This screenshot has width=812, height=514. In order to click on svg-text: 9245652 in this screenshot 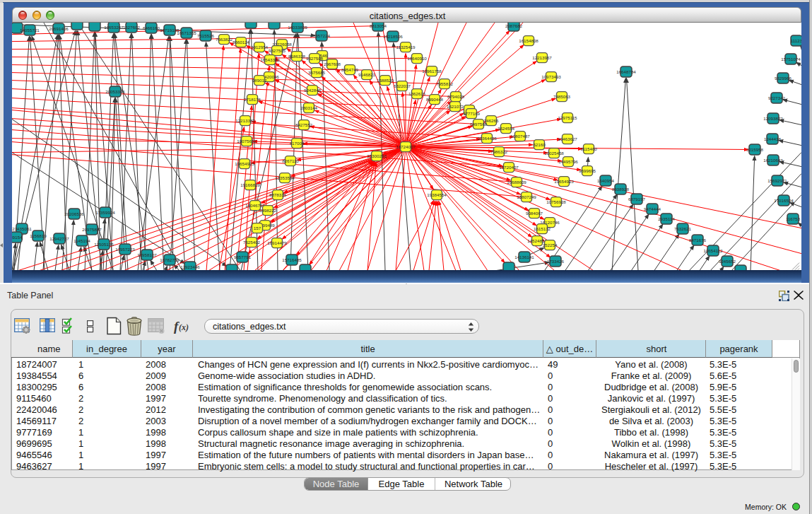, I will do `click(728, 260)`.